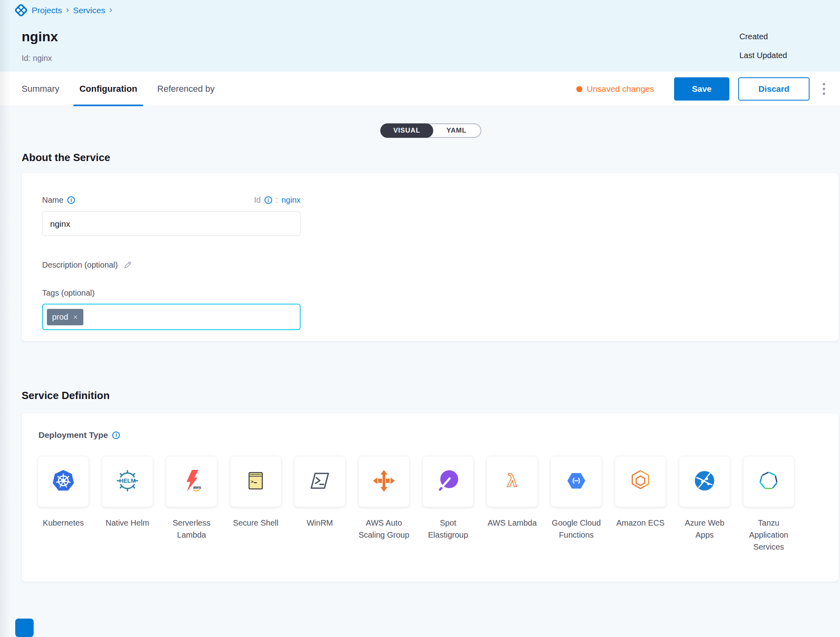 Image resolution: width=840 pixels, height=637 pixels. I want to click on deployment-type-google-cloud-functions: Google Cloud Functions, so click(576, 504).